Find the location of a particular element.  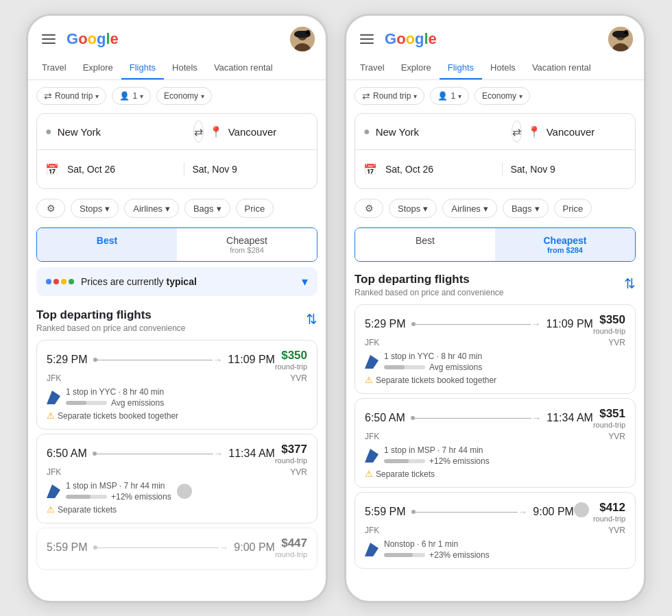

airline-logo-2-right is located at coordinates (372, 456).